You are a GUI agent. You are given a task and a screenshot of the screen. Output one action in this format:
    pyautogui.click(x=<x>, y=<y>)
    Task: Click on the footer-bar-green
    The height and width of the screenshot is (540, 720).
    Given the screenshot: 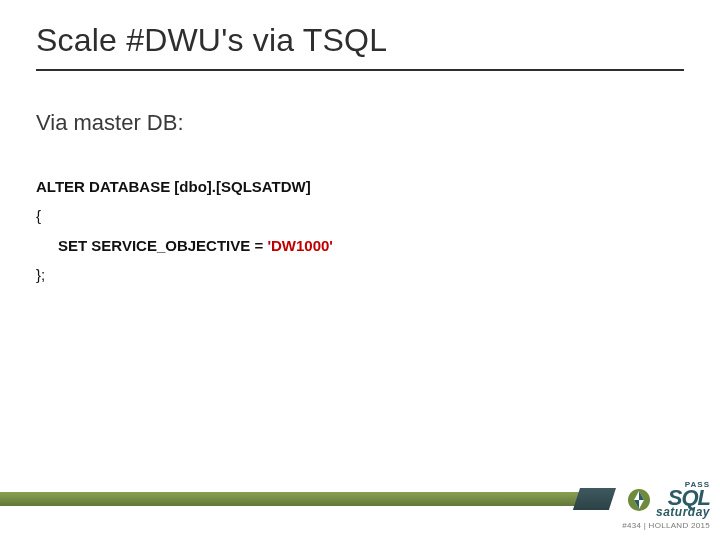 What is the action you would take?
    pyautogui.click(x=290, y=499)
    